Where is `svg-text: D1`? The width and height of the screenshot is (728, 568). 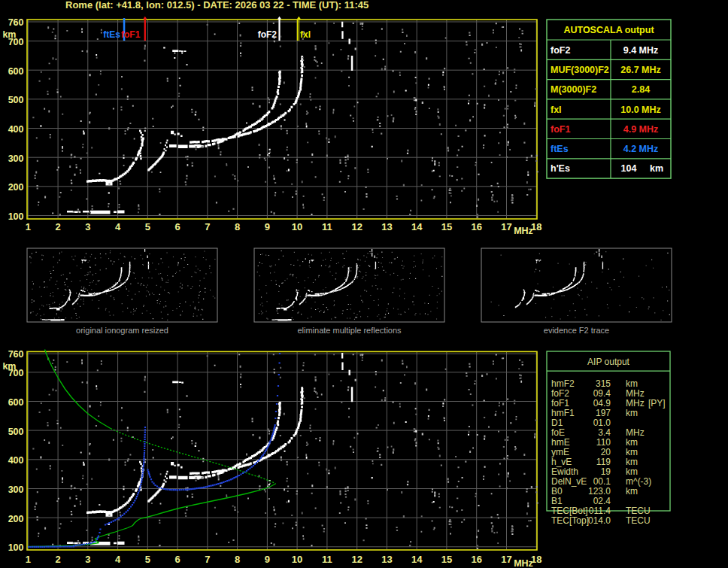 svg-text: D1 is located at coordinates (557, 423).